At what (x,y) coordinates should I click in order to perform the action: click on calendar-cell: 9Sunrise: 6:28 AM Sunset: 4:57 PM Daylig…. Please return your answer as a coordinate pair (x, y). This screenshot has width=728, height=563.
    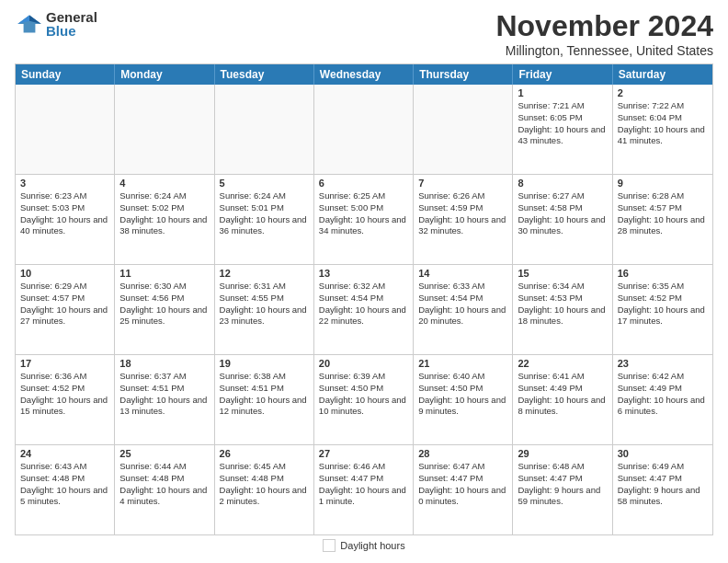
    Looking at the image, I should click on (663, 219).